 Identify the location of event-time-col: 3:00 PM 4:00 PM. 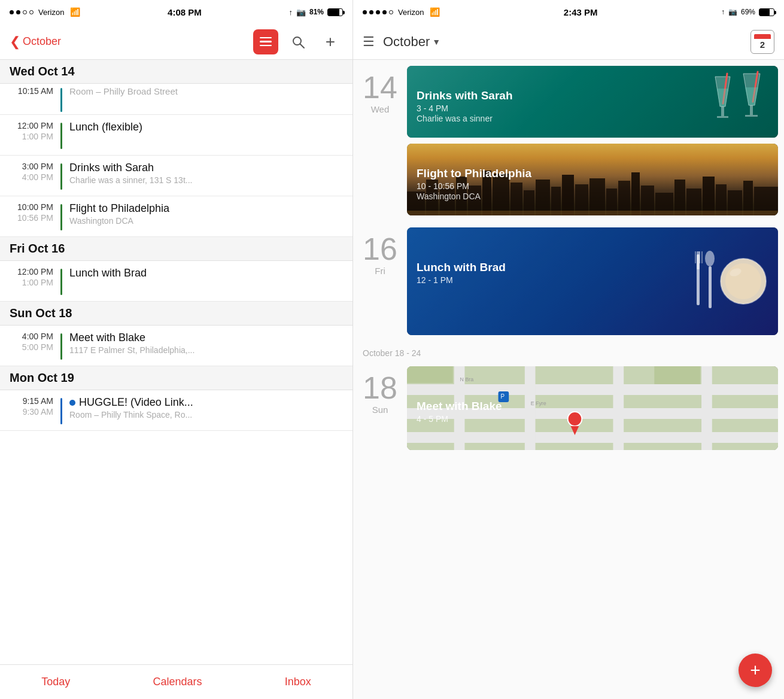
(35, 172).